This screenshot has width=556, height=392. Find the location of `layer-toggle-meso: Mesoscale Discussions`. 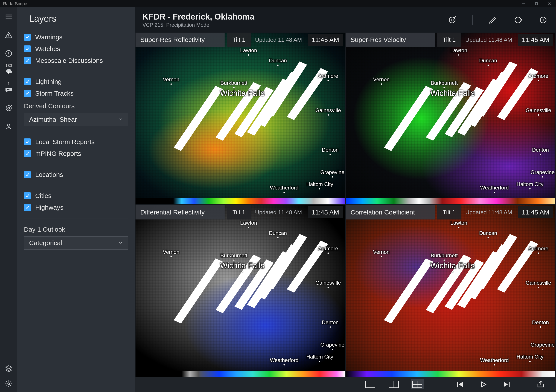

layer-toggle-meso: Mesoscale Discussions is located at coordinates (76, 61).